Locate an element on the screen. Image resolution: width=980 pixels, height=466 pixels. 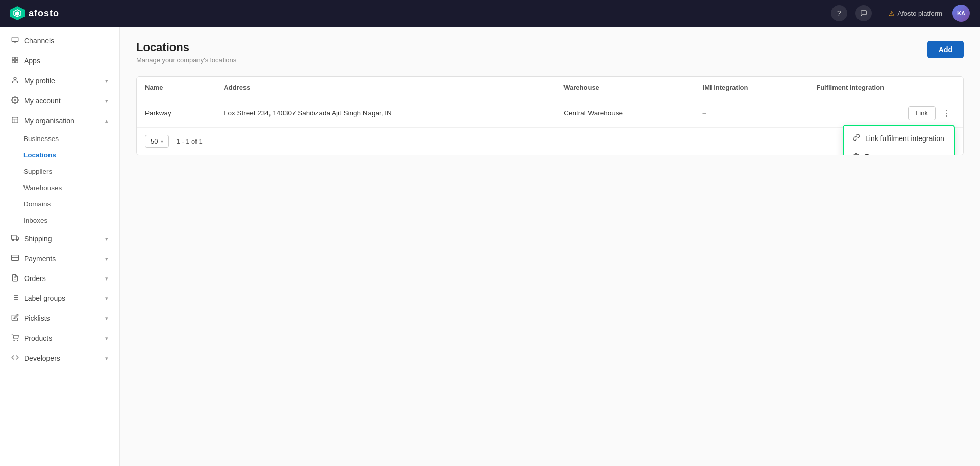
logo-area: afosto is located at coordinates (418, 13).